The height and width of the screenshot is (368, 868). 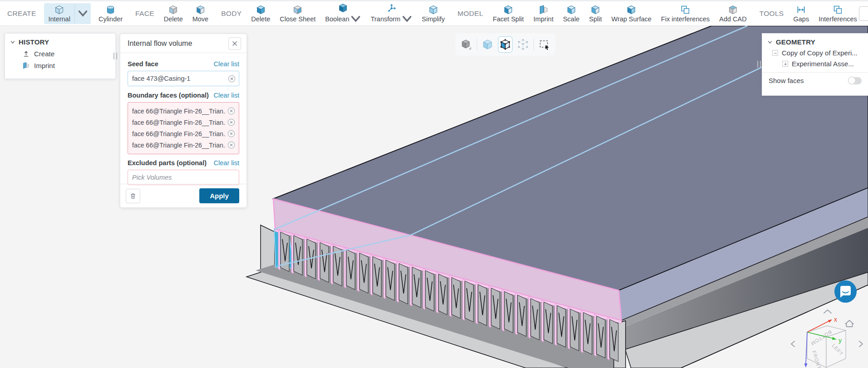 What do you see at coordinates (298, 14) in the screenshot?
I see `toolbar-item-close-sheet: Close Sheet` at bounding box center [298, 14].